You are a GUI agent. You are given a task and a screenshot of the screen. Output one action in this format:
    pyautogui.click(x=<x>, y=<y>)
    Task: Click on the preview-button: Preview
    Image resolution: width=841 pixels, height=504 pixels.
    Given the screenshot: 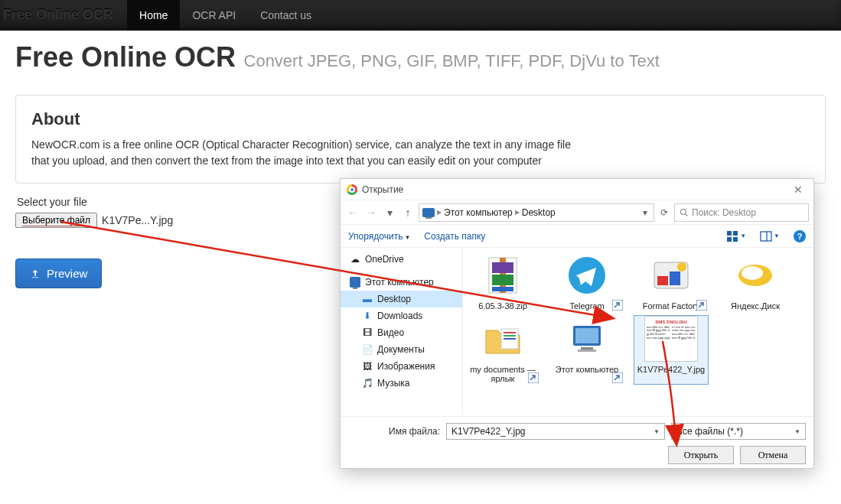 What is the action you would take?
    pyautogui.click(x=58, y=274)
    